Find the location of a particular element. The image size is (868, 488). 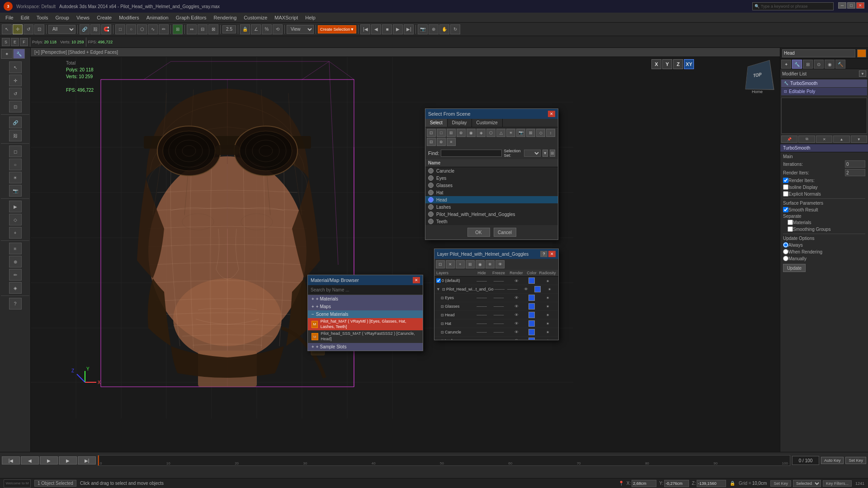

sel-type5-btn: △ is located at coordinates (501, 133).